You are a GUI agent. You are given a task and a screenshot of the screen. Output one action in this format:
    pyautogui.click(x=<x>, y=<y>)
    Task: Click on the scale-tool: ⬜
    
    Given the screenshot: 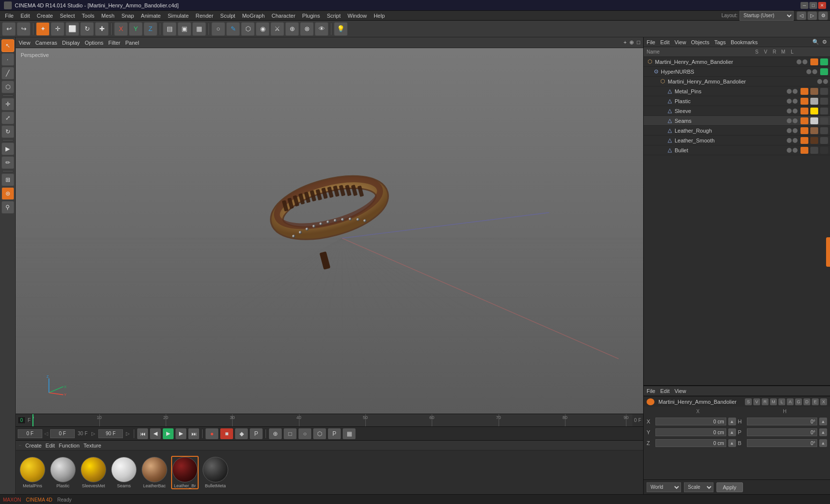 What is the action you would take?
    pyautogui.click(x=72, y=29)
    